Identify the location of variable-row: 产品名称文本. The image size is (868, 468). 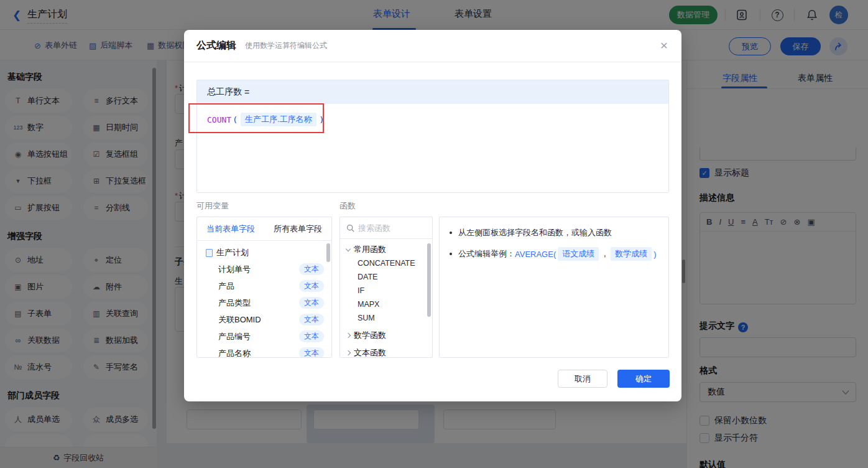
(264, 351).